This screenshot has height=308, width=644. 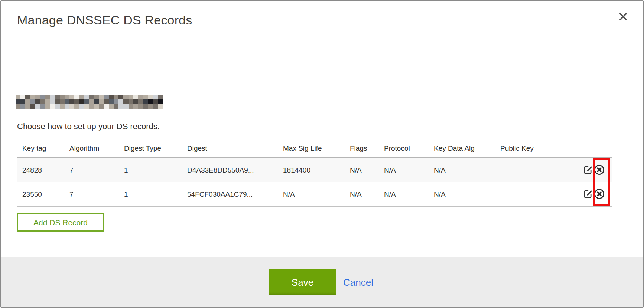 What do you see at coordinates (517, 148) in the screenshot?
I see `column-header-public-key: Public Key` at bounding box center [517, 148].